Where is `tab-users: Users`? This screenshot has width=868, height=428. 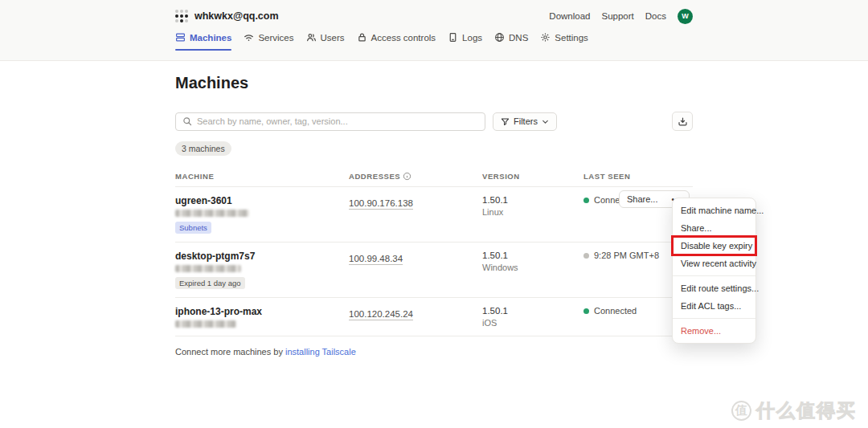 tab-users: Users is located at coordinates (326, 41).